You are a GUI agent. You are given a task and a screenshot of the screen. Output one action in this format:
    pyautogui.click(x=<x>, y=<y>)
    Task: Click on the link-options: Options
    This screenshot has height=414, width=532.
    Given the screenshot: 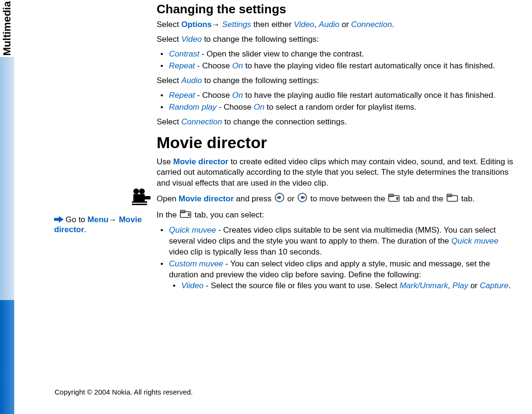 What is the action you would take?
    pyautogui.click(x=196, y=25)
    